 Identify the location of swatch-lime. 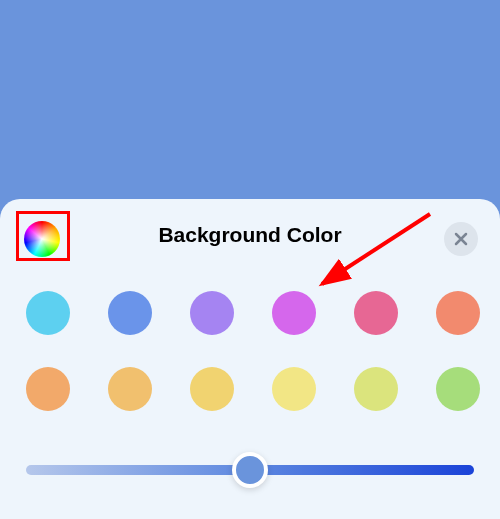
(376, 389).